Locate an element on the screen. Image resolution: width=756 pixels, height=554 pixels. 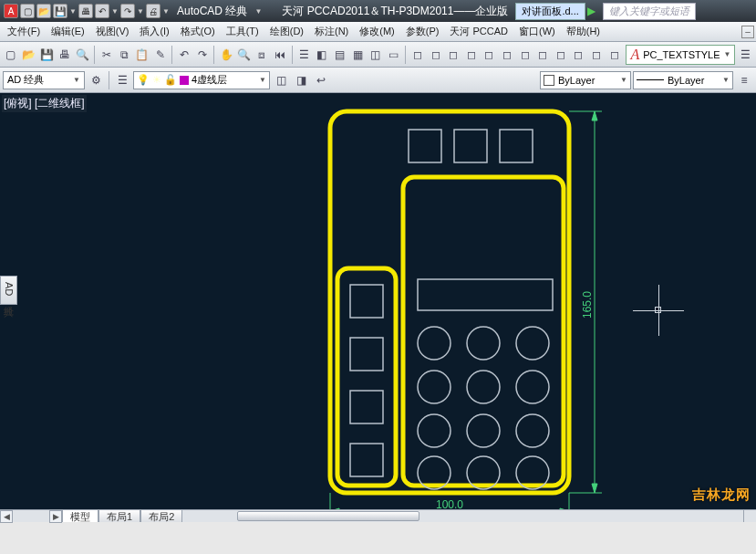
props-icon: ☰ is located at coordinates (305, 55).